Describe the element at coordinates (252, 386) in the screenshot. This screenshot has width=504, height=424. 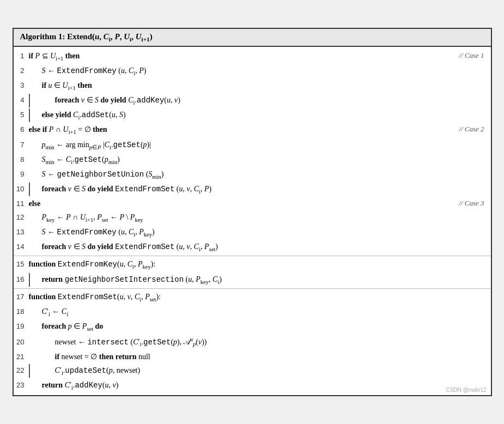
I see `algorithm-line: 23return C′i.addKey(u, v)` at that location.